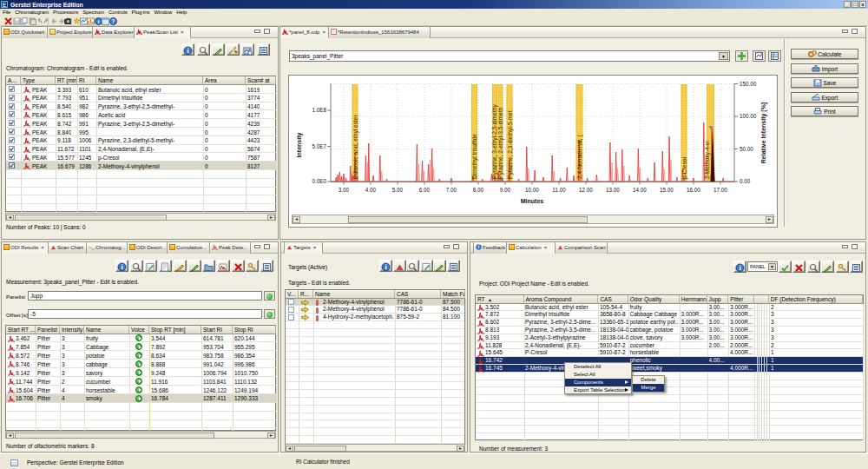 The height and width of the screenshot is (469, 868). What do you see at coordinates (764, 133) in the screenshot?
I see `svg-text: Relative Intensity [%]` at bounding box center [764, 133].